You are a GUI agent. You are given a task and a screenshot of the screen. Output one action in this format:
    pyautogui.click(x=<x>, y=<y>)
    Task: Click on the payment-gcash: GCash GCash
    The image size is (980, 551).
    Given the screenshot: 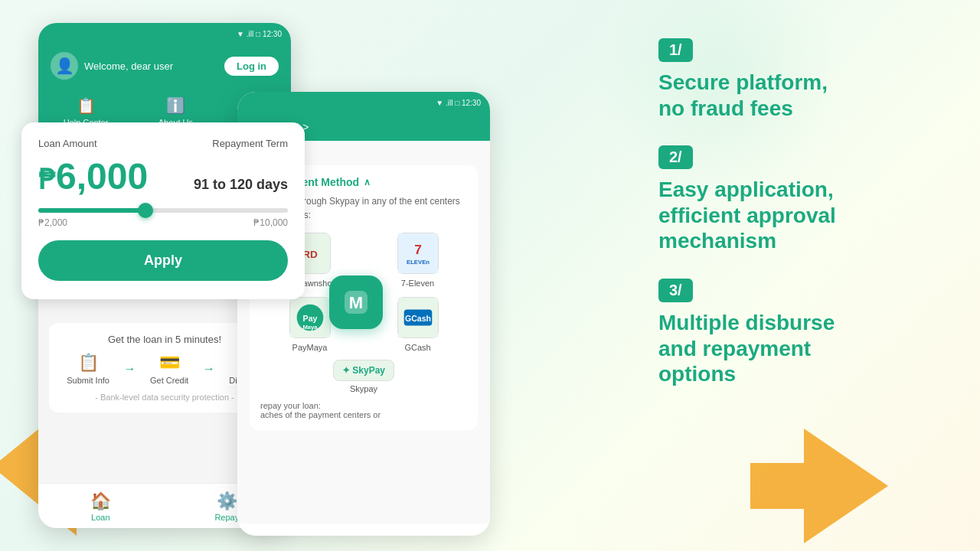 What is the action you would take?
    pyautogui.click(x=418, y=324)
    